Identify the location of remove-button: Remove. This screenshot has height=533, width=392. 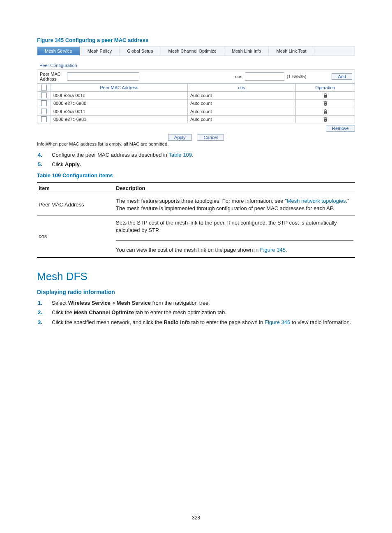
(340, 128).